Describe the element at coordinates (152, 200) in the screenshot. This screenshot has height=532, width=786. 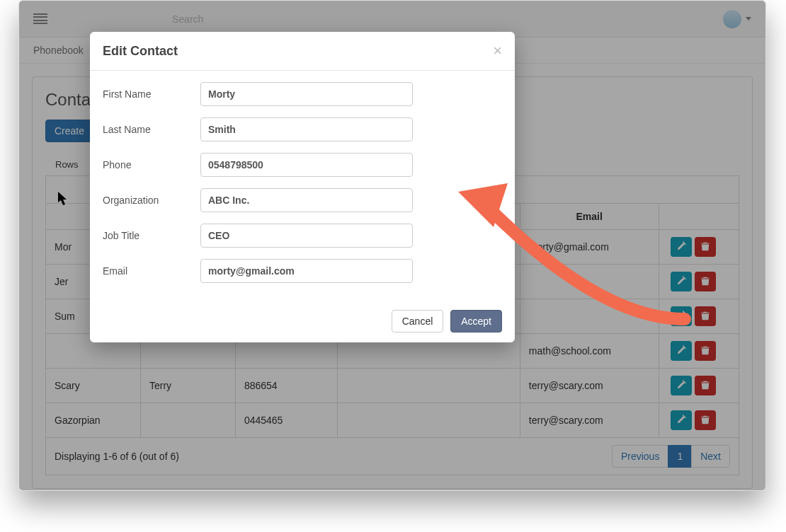
I see `label-organization: Organization` at that location.